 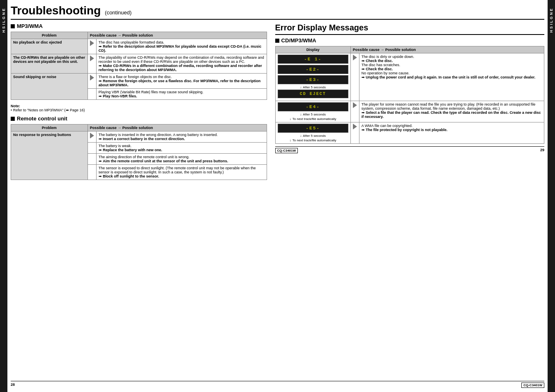 What do you see at coordinates (551, 27) in the screenshot?
I see `right-tab-s: S` at bounding box center [551, 27].